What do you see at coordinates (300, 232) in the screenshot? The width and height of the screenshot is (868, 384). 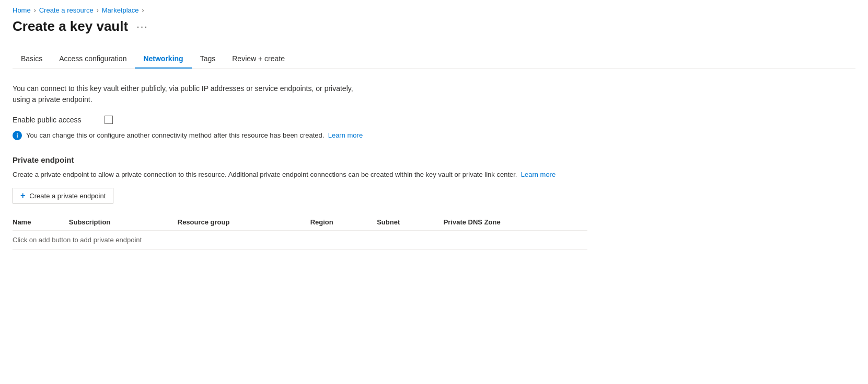 I see `private-endpoint-table: Name Subscription Resource group Region …` at bounding box center [300, 232].